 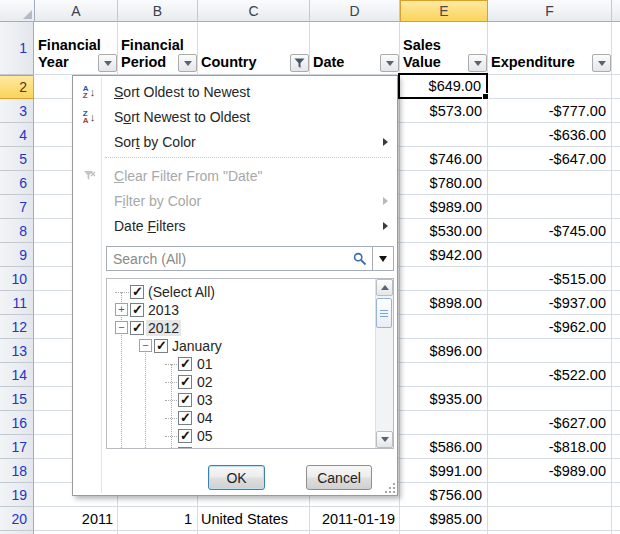 I want to click on cell-E19: $756.00, so click(x=442, y=495).